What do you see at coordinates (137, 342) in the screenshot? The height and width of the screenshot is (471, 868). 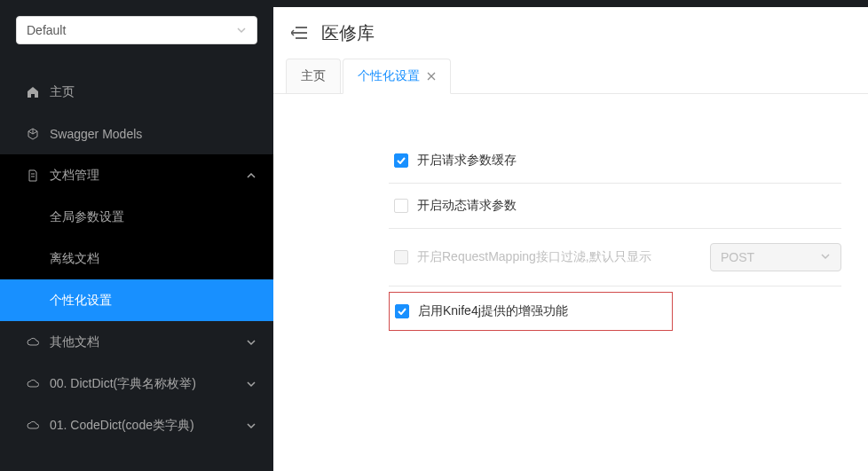 I see `sidebar-item-other-doc: 其他文档` at bounding box center [137, 342].